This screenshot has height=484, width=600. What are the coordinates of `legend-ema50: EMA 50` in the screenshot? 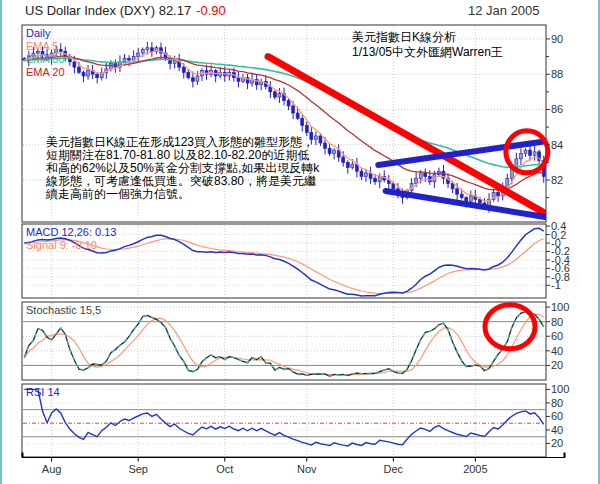 It's located at (46, 60).